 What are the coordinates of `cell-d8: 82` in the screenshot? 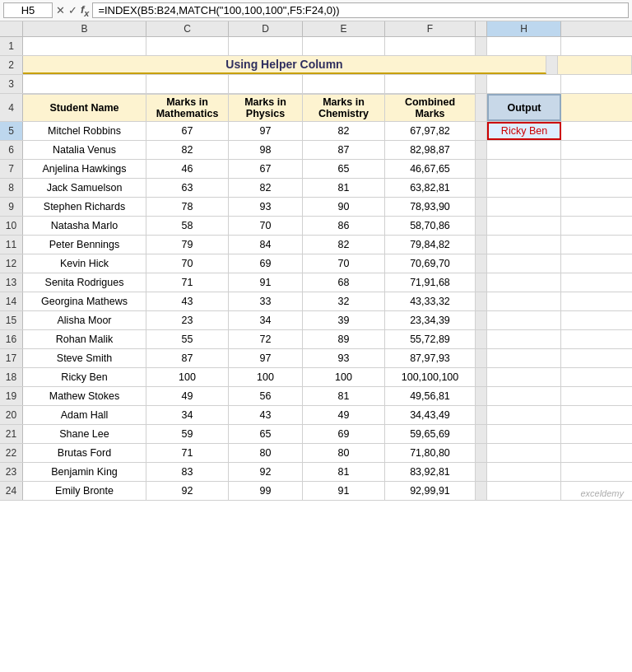 It's located at (266, 188).